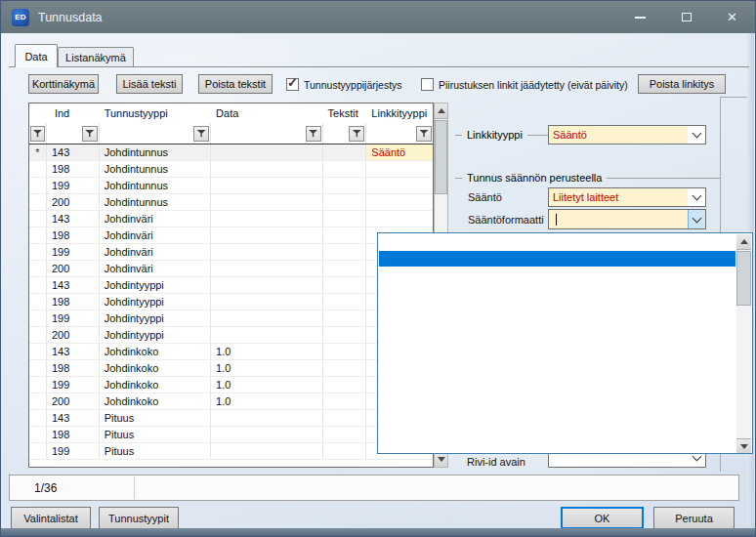  Describe the element at coordinates (231, 152) in the screenshot. I see `table-row: * 143 Johdintunnus Sääntö` at that location.